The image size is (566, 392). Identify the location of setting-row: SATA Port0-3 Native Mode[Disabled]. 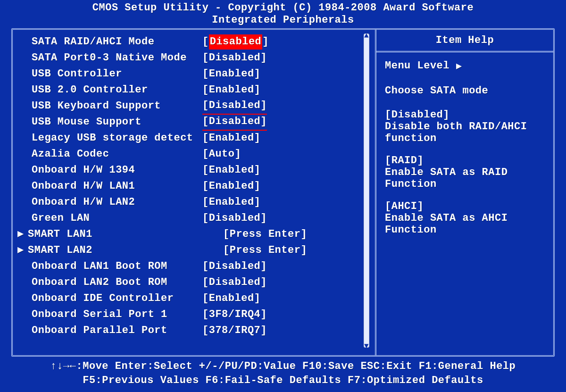
(192, 58).